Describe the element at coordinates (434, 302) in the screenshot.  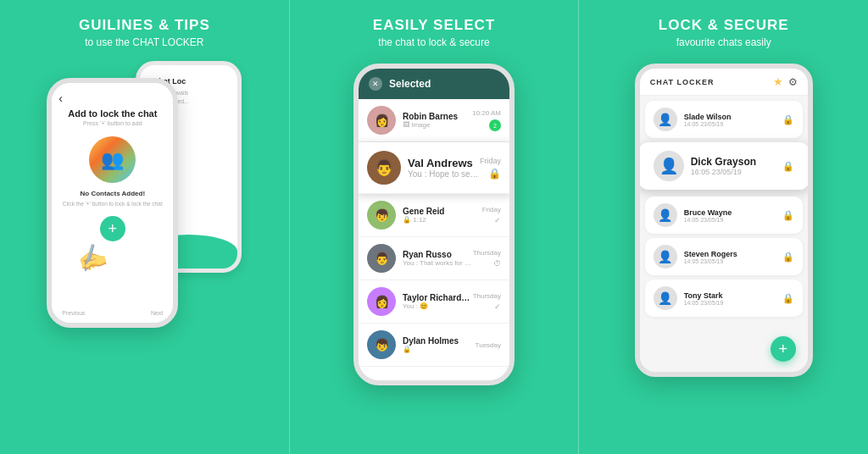
I see `chat-item-taylor: 👩 Taylor Richardson You : 😊 Thursday ✓` at that location.